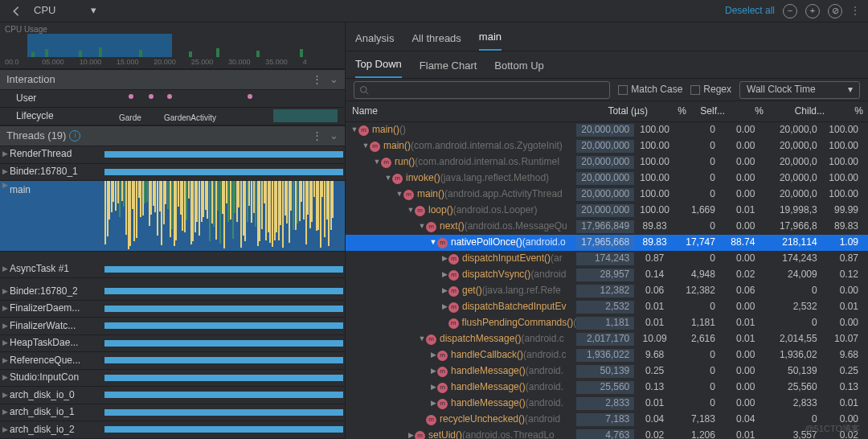 This screenshot has width=868, height=439. I want to click on cpu-usage-chart: CPU Usage 00.005.000 10.00015.000 20.000…, so click(172, 46).